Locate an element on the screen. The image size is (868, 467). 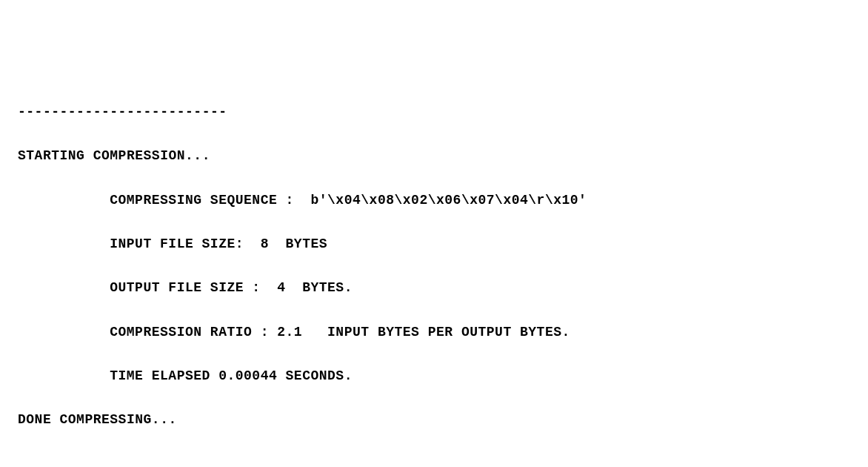
time-elapsed-compress: TIME ELAPSED 0.00044 SECONDS. is located at coordinates (434, 377).